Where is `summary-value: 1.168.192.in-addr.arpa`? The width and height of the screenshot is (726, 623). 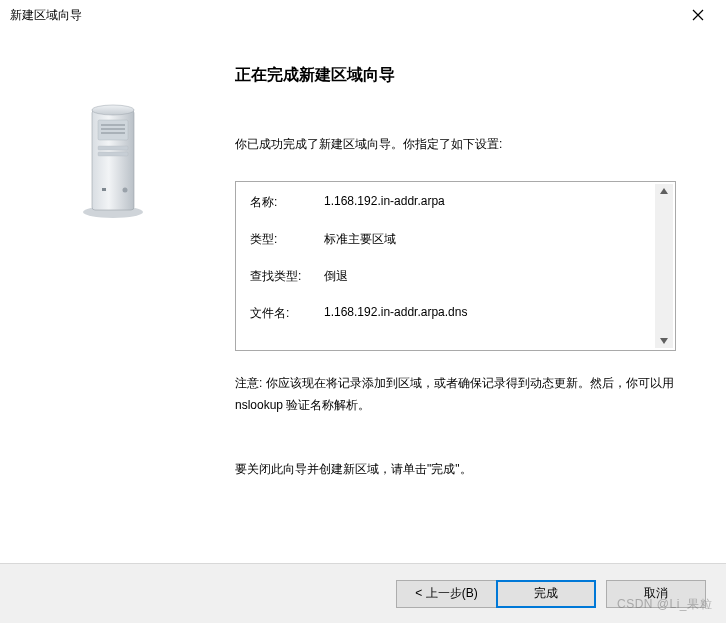 summary-value: 1.168.192.in-addr.arpa is located at coordinates (492, 202).